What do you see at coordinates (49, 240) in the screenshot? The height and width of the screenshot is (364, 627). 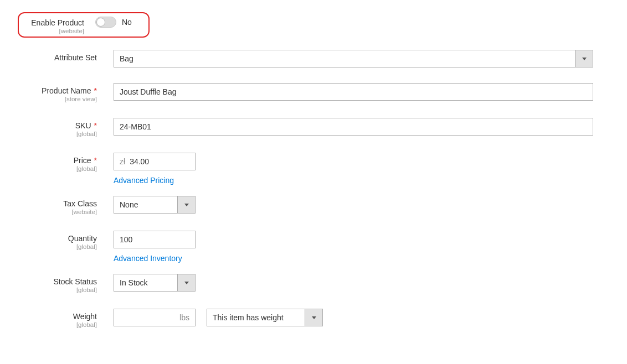 I see `label-quantity: Quantity [global]` at bounding box center [49, 240].